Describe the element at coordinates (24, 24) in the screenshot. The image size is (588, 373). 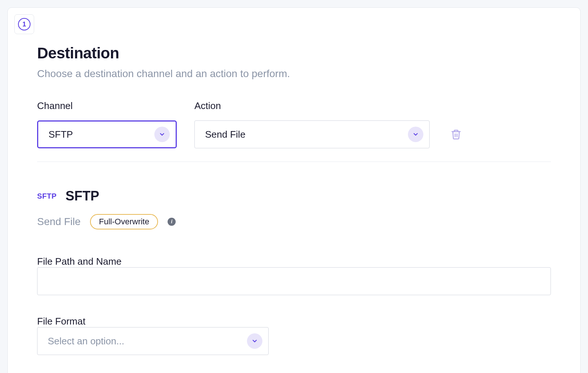
I see `step-number-circle: 1` at that location.